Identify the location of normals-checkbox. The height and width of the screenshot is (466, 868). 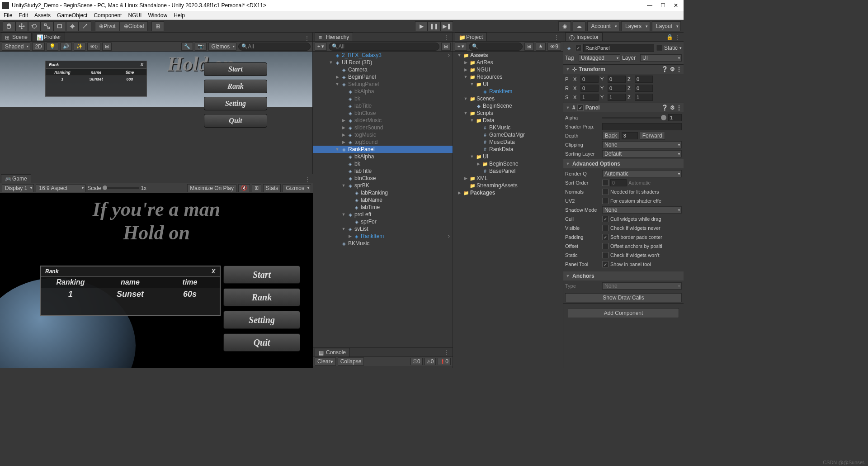
(605, 192).